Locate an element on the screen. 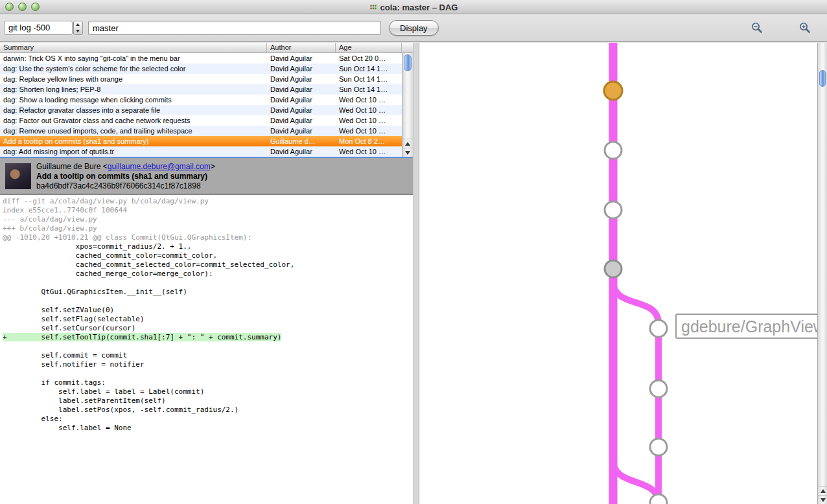 The height and width of the screenshot is (504, 827). graph-scrollbar is located at coordinates (822, 273).